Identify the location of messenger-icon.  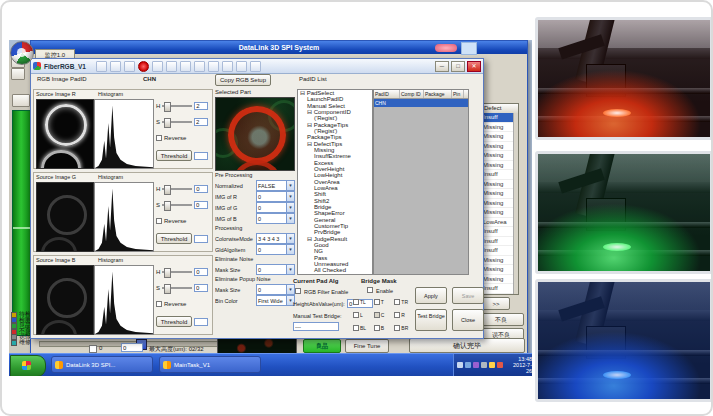
(500, 365).